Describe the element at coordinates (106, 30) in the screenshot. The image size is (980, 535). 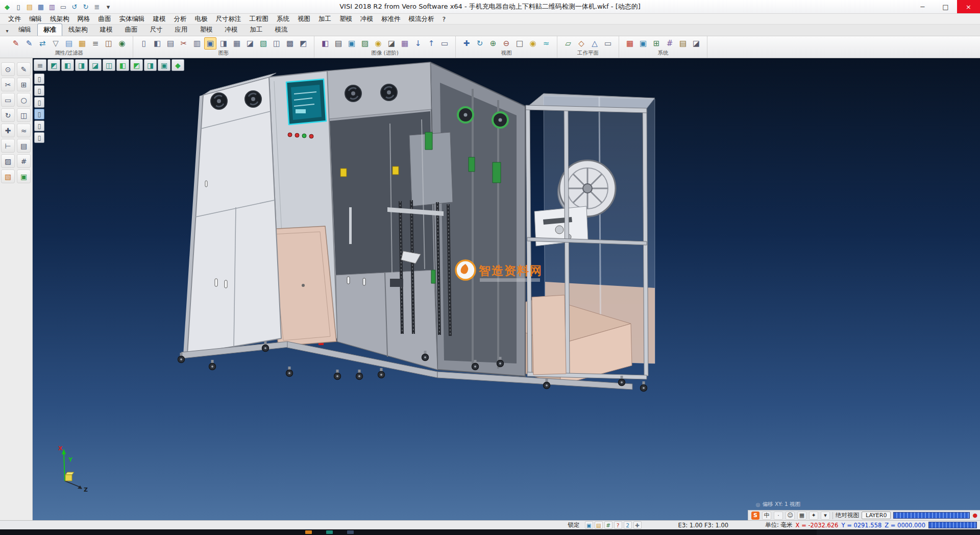
I see `ribbon-tab: 建模` at that location.